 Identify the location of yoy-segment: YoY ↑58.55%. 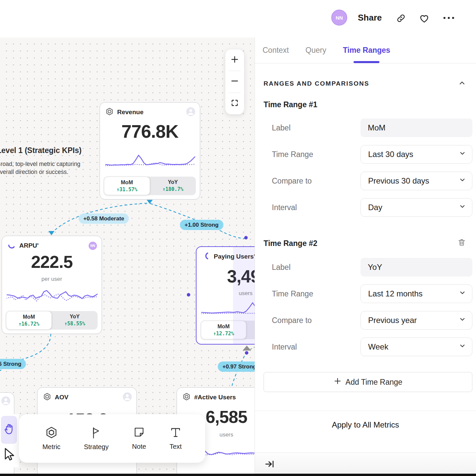
(75, 320).